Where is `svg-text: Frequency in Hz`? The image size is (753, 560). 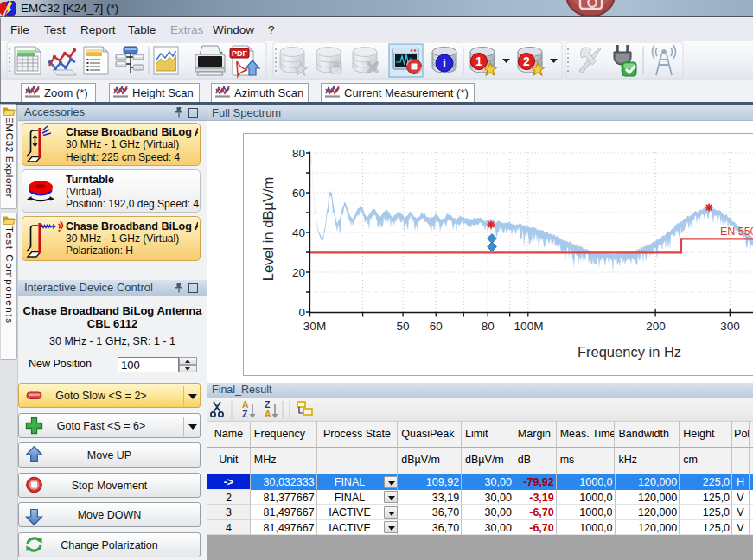 svg-text: Frequency in Hz is located at coordinates (629, 352).